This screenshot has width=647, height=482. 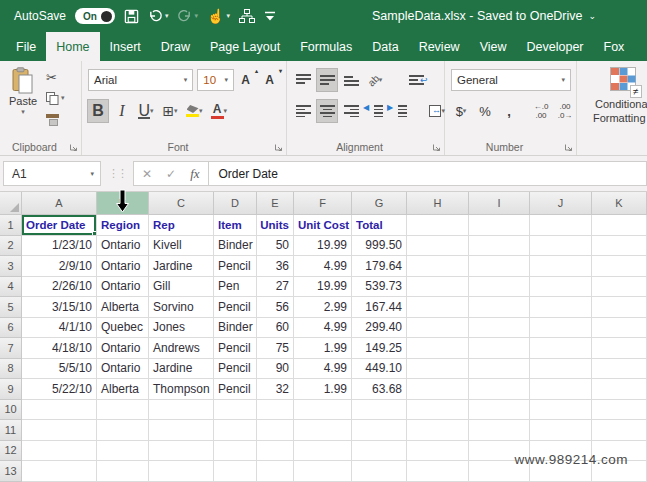 I want to click on cell-A4: 2/26/10, so click(x=60, y=288).